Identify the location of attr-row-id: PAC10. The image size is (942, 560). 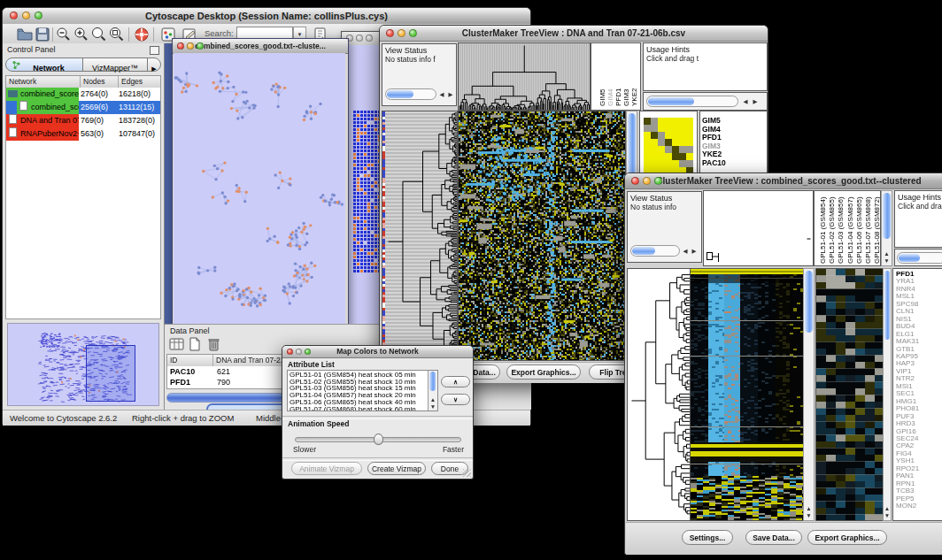
(182, 372).